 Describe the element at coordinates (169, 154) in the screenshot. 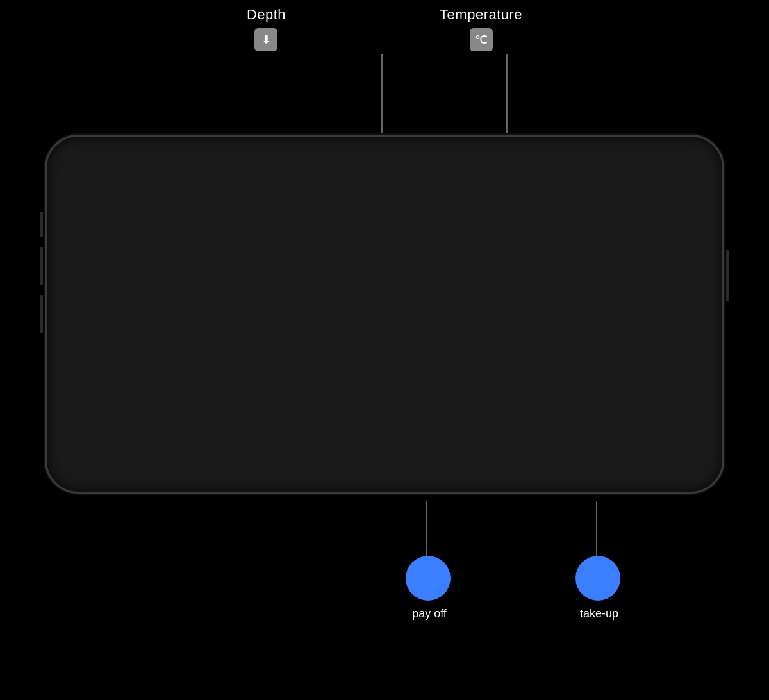

I see `connection-text: device is connected` at that location.